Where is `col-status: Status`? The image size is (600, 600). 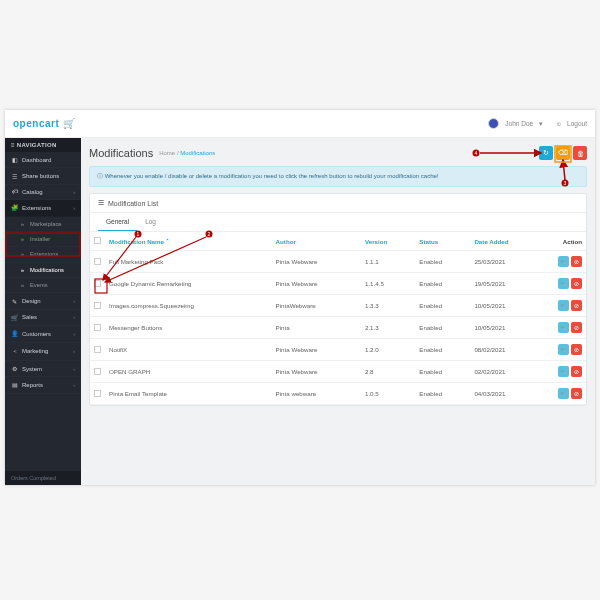
col-status: Status is located at coordinates (442, 242).